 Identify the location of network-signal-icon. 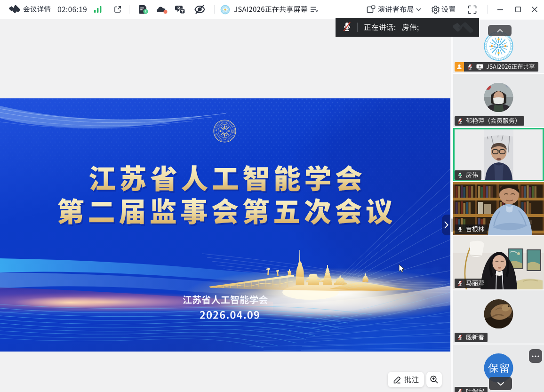
(98, 9).